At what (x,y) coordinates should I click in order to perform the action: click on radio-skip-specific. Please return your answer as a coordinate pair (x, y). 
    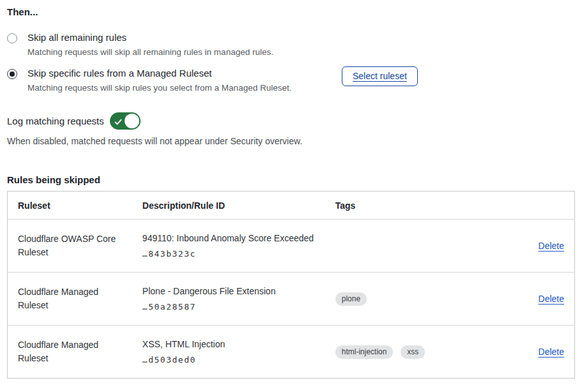
    Looking at the image, I should click on (12, 74).